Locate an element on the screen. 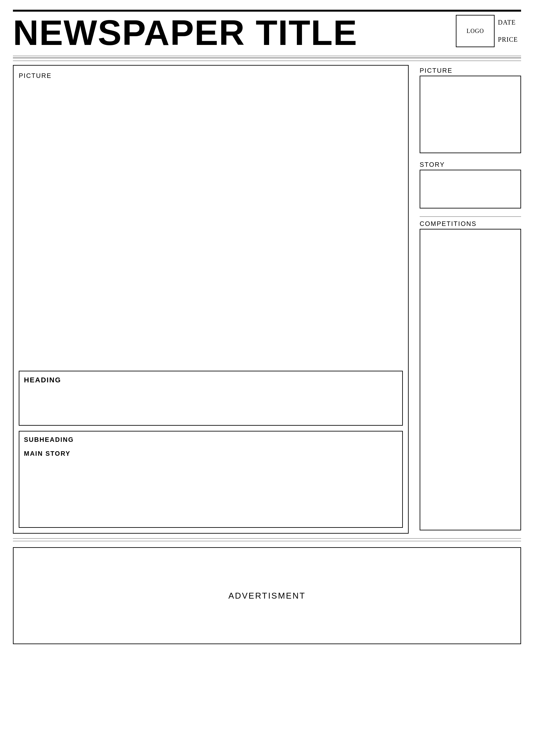  newspaper-title: NEWSPAPER TITLE is located at coordinates (185, 33).